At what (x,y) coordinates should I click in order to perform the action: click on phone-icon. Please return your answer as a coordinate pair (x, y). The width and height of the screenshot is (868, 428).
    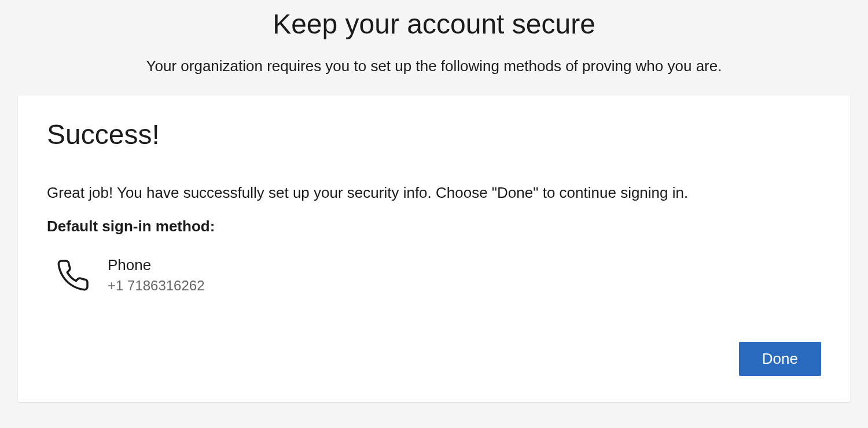
    Looking at the image, I should click on (73, 275).